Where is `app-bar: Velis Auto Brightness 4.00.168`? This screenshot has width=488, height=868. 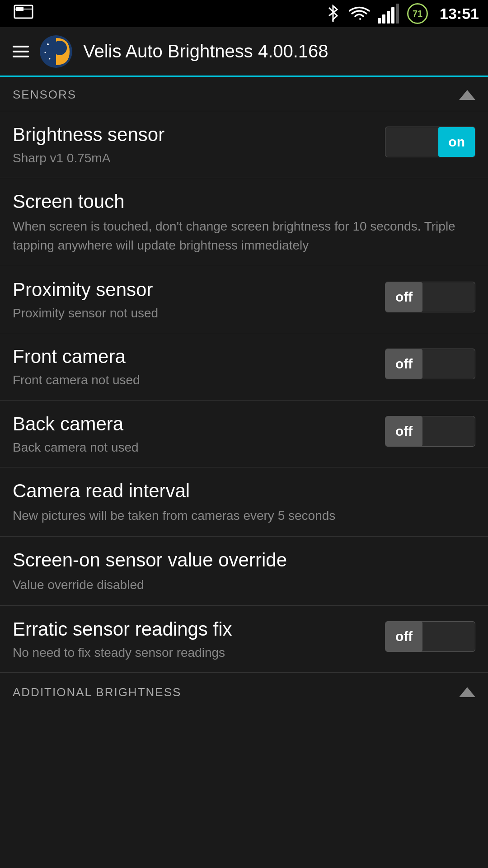
app-bar: Velis Auto Brightness 4.00.168 is located at coordinates (244, 52).